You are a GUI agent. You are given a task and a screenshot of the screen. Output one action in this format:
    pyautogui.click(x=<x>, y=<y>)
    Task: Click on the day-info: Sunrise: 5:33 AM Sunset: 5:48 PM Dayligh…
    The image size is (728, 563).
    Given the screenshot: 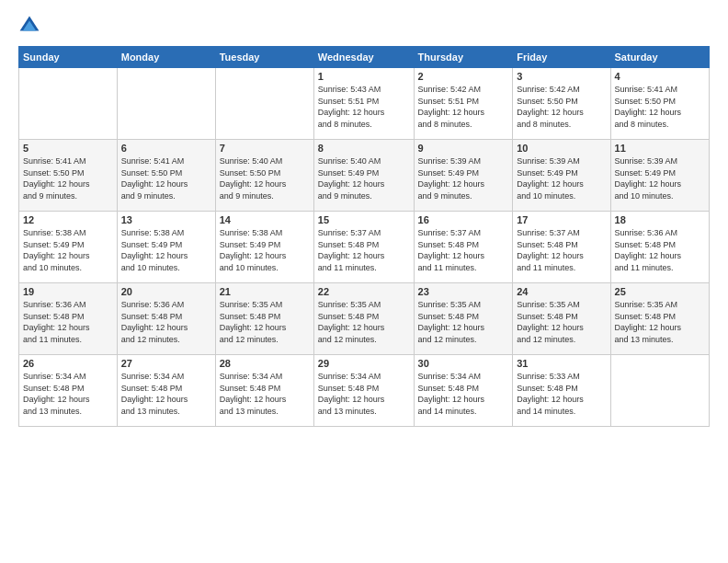 What is the action you would take?
    pyautogui.click(x=561, y=394)
    